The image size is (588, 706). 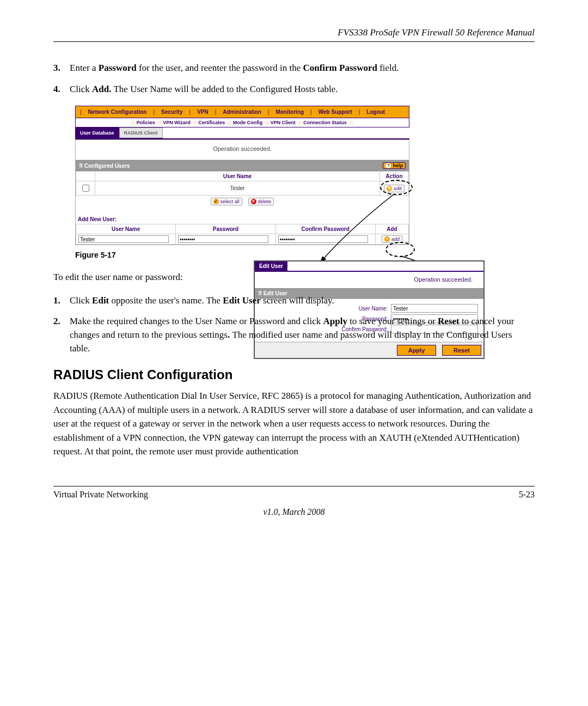 What do you see at coordinates (283, 123) in the screenshot?
I see `subnav-vpnclient: VPN Client` at bounding box center [283, 123].